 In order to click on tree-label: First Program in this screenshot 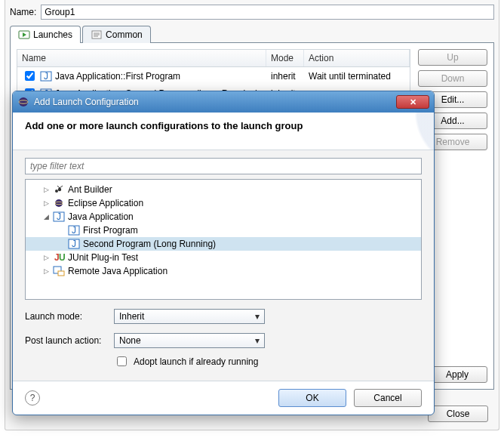, I will do `click(110, 230)`.